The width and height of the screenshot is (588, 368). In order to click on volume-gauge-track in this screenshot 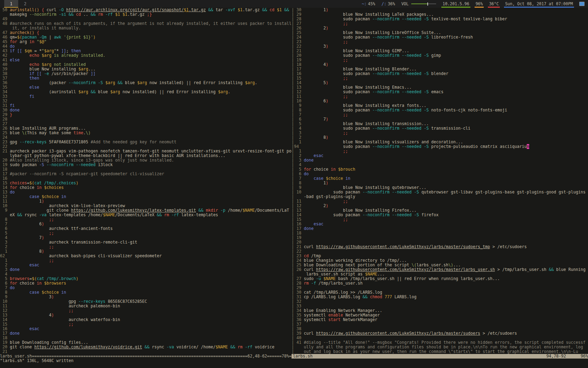, I will do `click(432, 4)`.